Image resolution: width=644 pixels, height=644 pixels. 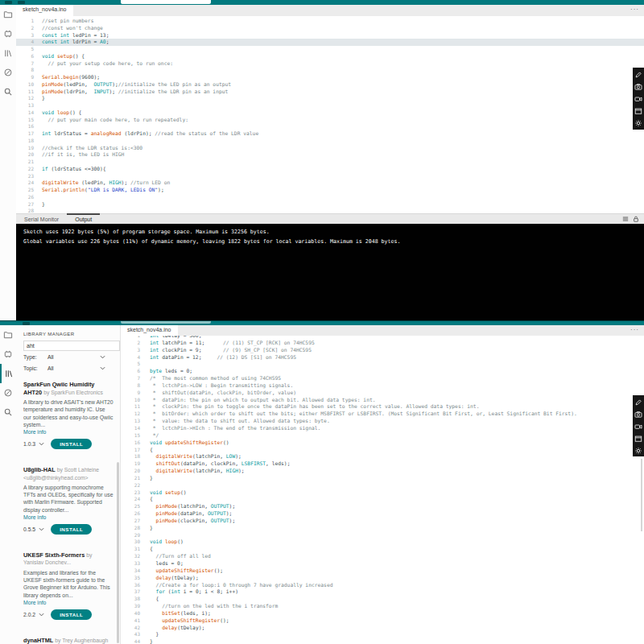 I want to click on code-line: 14void loop() {, so click(x=330, y=113).